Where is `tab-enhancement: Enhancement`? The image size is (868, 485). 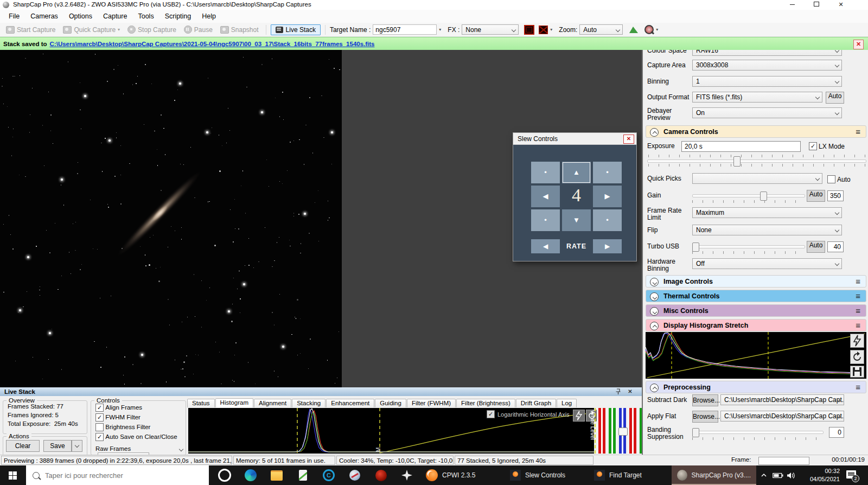
tab-enhancement: Enhancement is located at coordinates (350, 403).